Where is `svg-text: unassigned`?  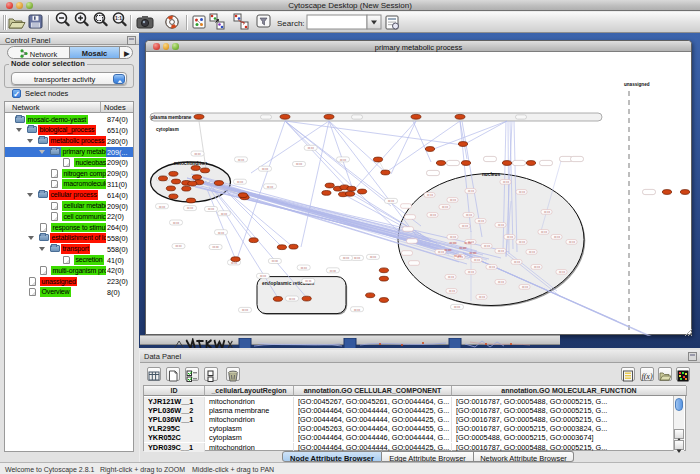 svg-text: unassigned is located at coordinates (637, 84).